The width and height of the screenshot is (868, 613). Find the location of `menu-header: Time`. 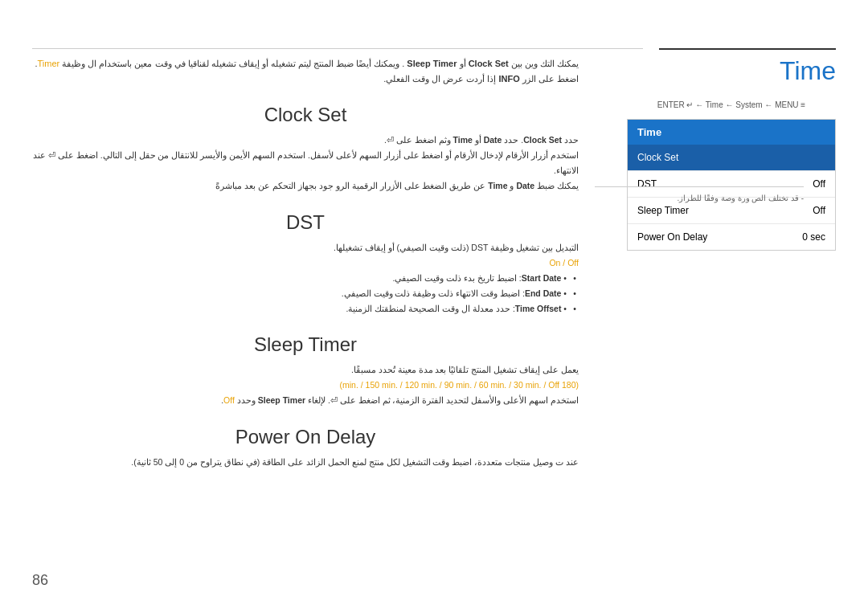

menu-header: Time is located at coordinates (731, 132).